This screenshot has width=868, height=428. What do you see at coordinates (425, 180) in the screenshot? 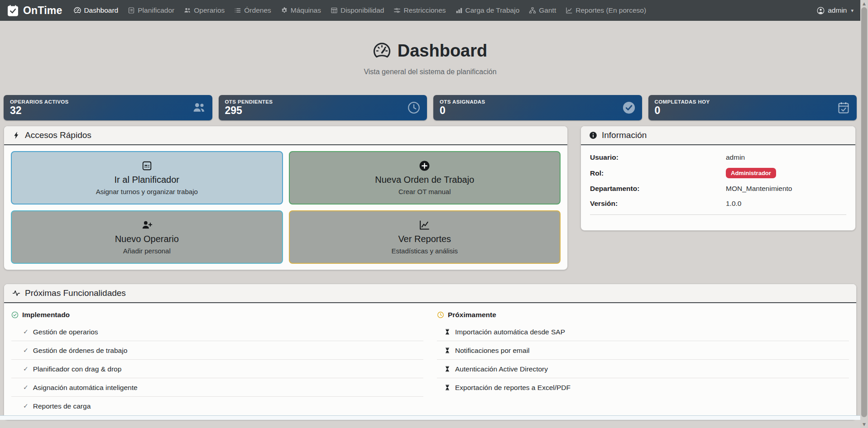
I see `quick-button-title: Nueva Orden de Trabajo` at bounding box center [425, 180].